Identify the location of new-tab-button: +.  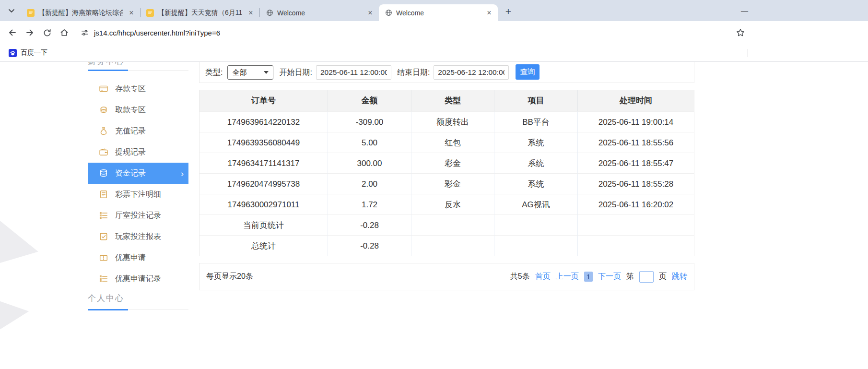
(508, 12).